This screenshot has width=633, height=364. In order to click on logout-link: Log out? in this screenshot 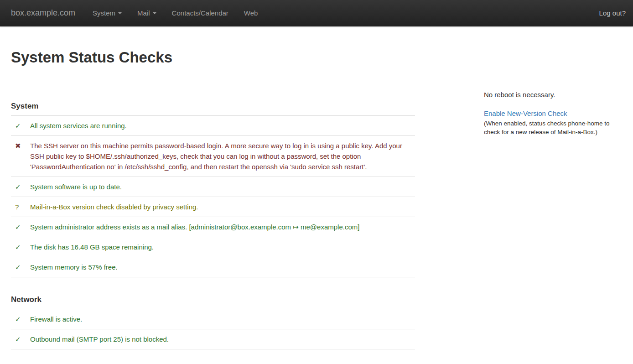, I will do `click(612, 13)`.